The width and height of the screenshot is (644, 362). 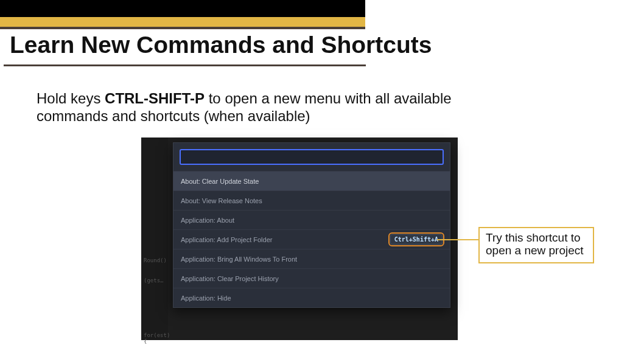 What do you see at coordinates (312, 157) in the screenshot?
I see `command-palette-input` at bounding box center [312, 157].